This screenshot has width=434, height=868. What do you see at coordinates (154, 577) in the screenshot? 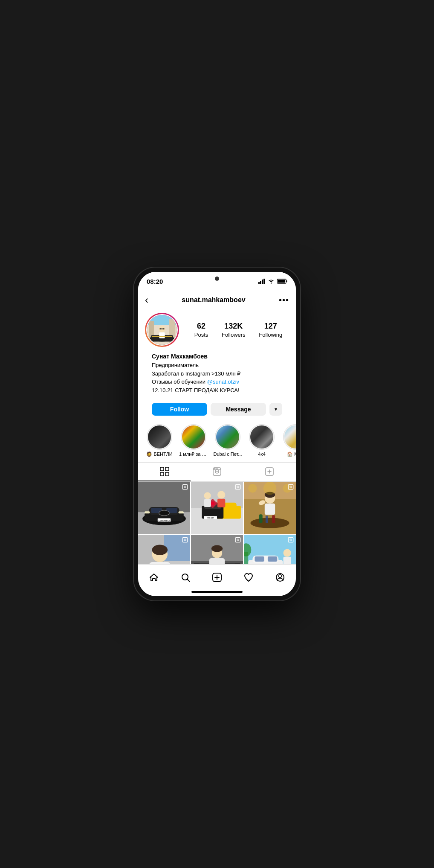
I see `nav-home` at bounding box center [154, 577].